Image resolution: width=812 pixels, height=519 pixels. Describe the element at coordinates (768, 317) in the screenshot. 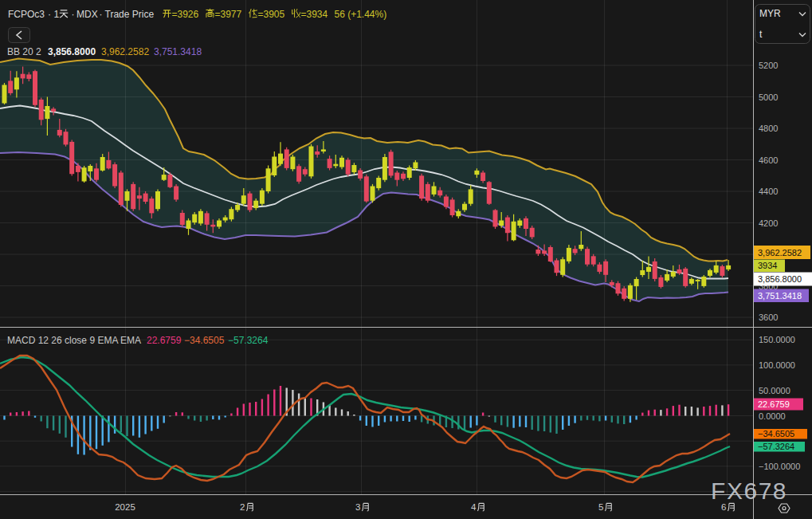

I see `svg-text: 3600` at that location.